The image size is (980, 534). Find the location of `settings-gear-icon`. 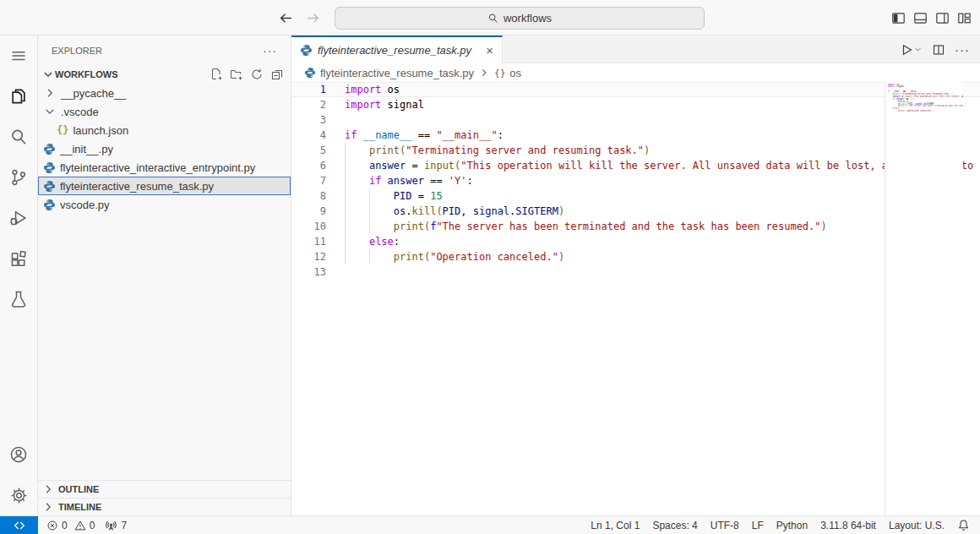

settings-gear-icon is located at coordinates (19, 495).